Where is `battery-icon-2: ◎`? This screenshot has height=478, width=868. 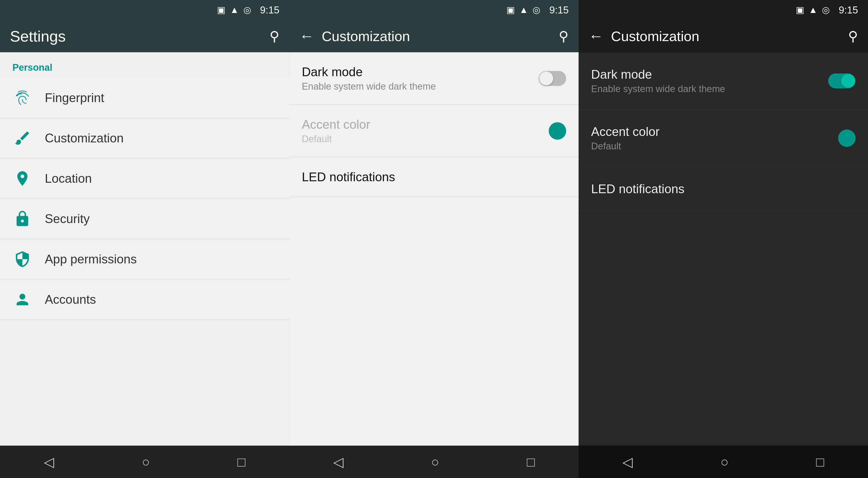
battery-icon-2: ◎ is located at coordinates (536, 10).